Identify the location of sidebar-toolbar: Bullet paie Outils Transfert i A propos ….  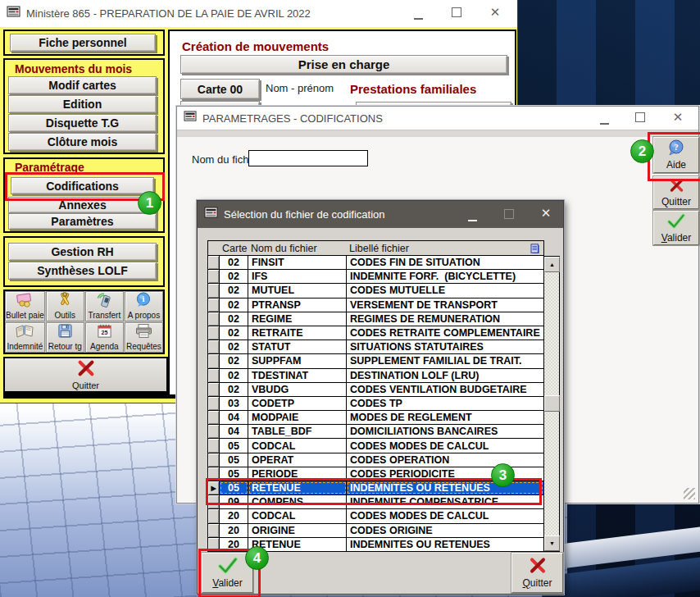
(84, 321).